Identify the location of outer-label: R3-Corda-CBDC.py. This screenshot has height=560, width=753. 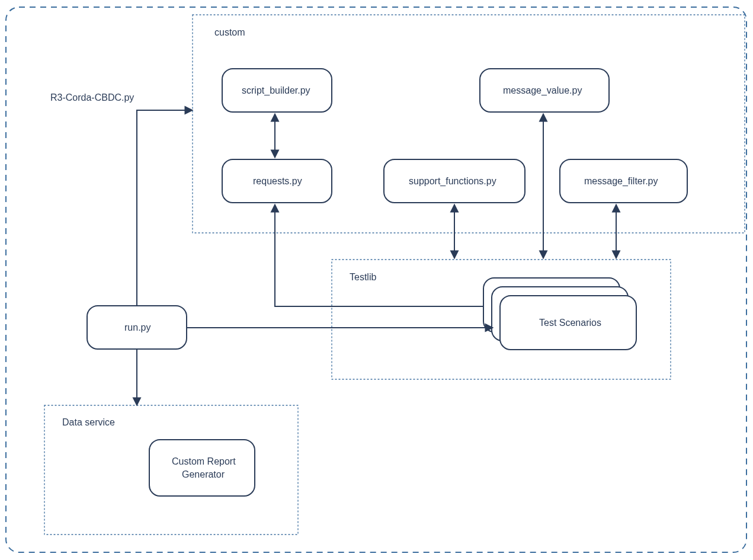
(92, 97).